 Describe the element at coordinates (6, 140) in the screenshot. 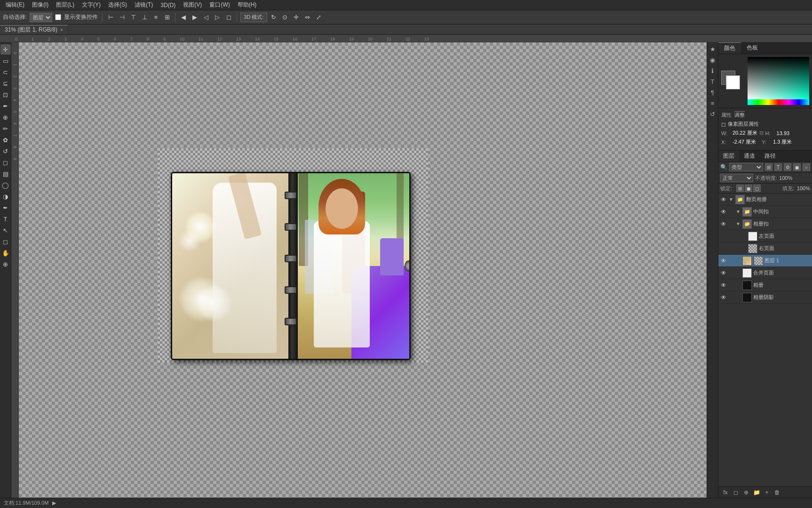

I see `clone-tool: ✿` at that location.